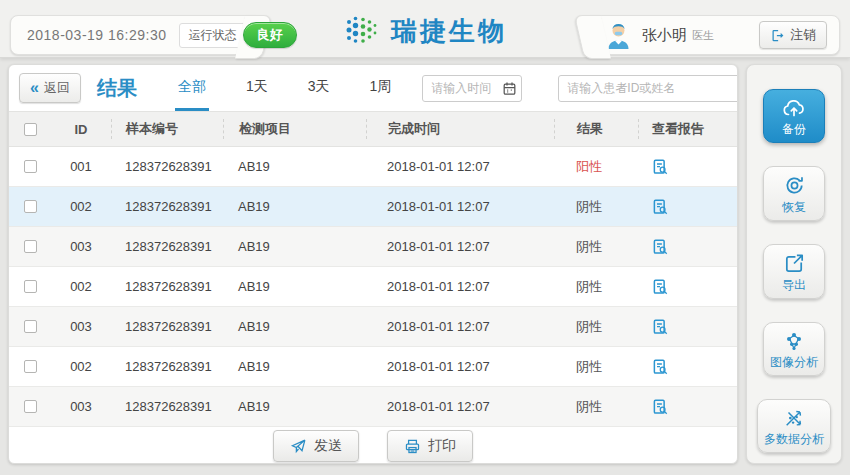  What do you see at coordinates (270, 35) in the screenshot?
I see `status-badge: 良好` at bounding box center [270, 35].